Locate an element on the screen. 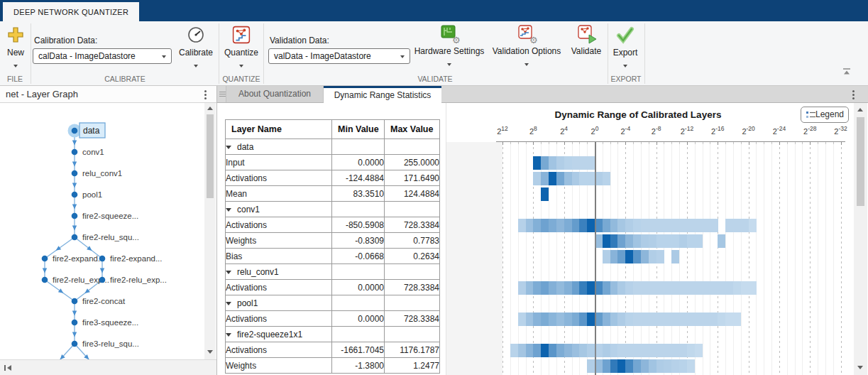 The height and width of the screenshot is (375, 868). validate-button: Validate is located at coordinates (586, 40).